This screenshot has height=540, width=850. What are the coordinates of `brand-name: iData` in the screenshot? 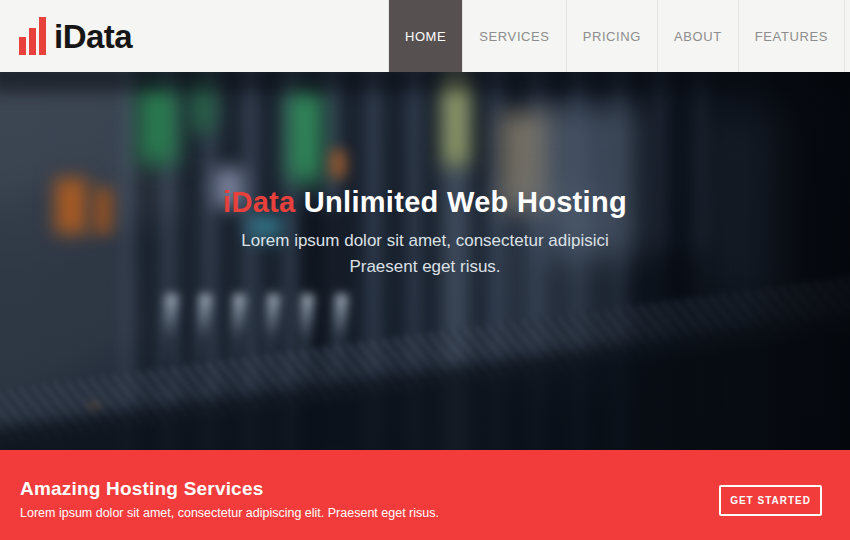 It's located at (93, 36).